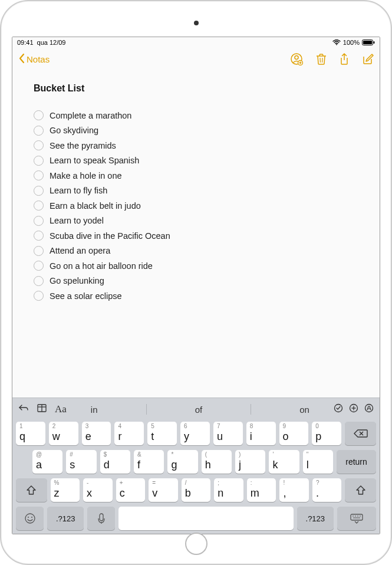 This screenshot has height=565, width=392. I want to click on shift-key-right, so click(361, 490).